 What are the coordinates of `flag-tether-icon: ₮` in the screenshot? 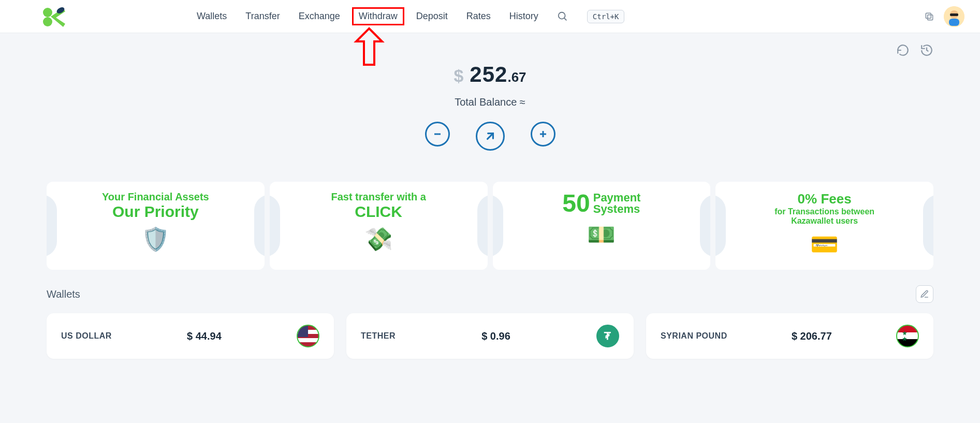 It's located at (608, 336).